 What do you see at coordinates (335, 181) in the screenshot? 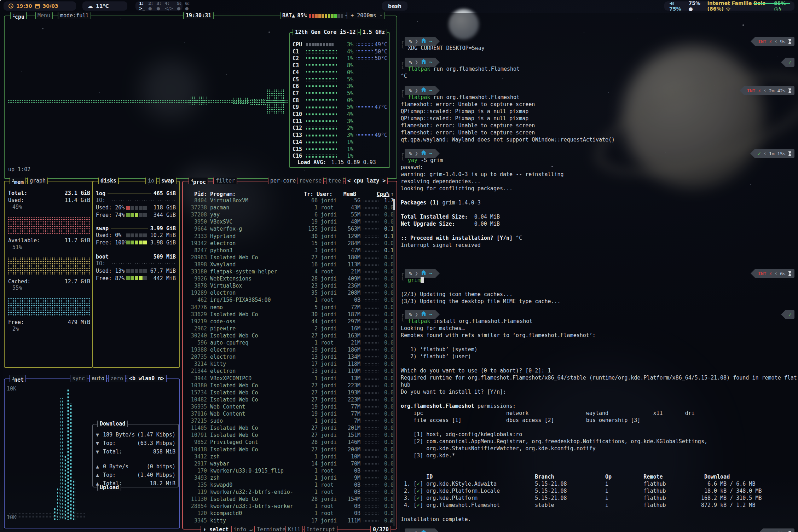
I see `proc-tree-tab: tree` at bounding box center [335, 181].